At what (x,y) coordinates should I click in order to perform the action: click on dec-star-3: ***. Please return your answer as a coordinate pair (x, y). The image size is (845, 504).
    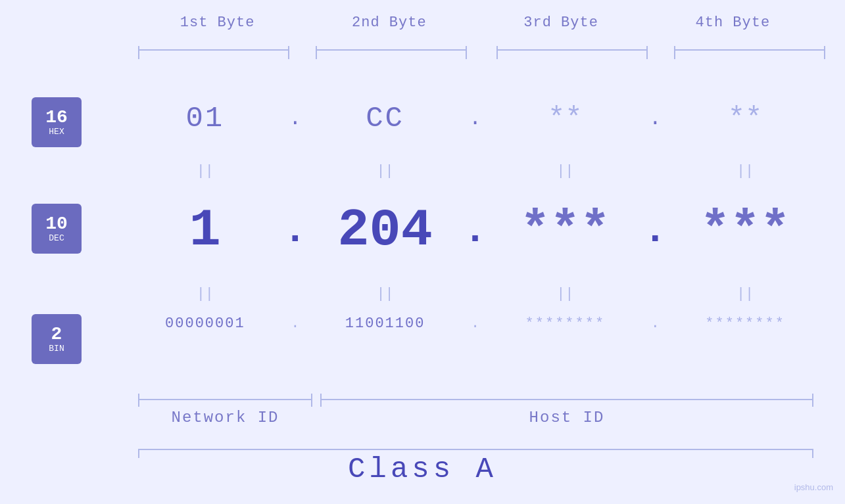
    Looking at the image, I should click on (566, 231).